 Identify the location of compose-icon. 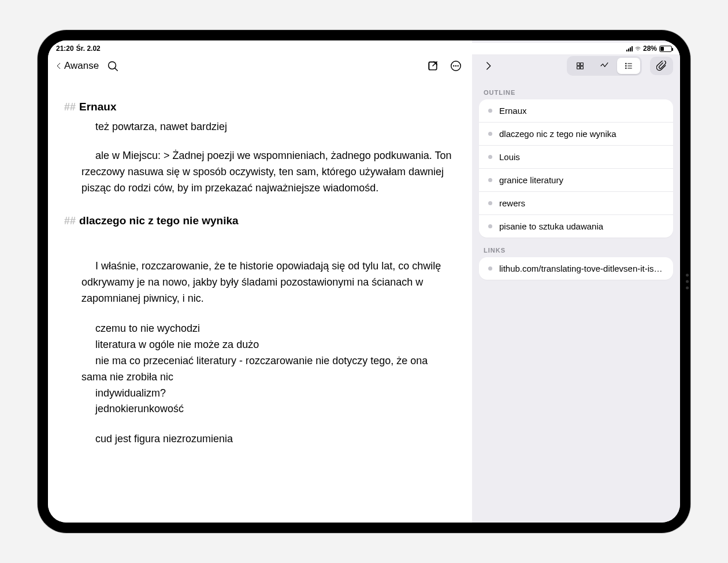
(433, 66).